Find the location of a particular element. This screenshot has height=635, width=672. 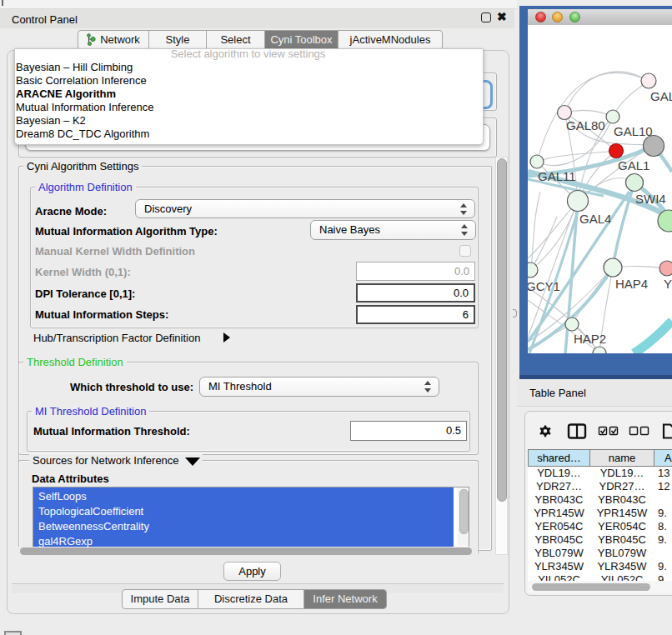

svg-text: GAL80 is located at coordinates (585, 125).